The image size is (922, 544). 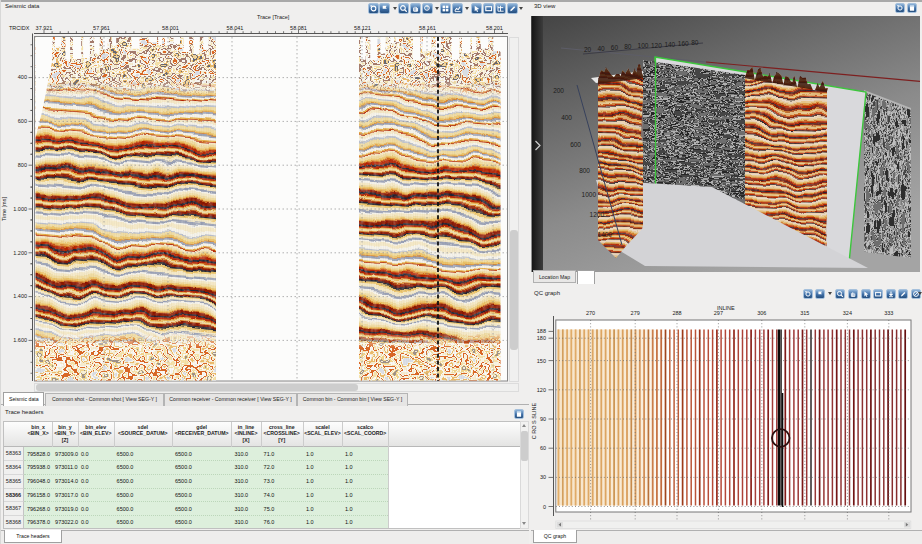 I want to click on svg-text: 1000, so click(x=590, y=194).